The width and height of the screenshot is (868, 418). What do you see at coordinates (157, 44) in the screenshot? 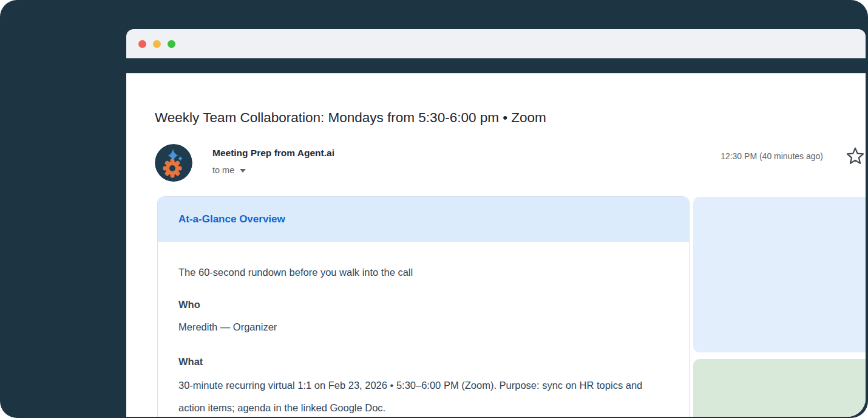
I see `minimize-window-button` at bounding box center [157, 44].